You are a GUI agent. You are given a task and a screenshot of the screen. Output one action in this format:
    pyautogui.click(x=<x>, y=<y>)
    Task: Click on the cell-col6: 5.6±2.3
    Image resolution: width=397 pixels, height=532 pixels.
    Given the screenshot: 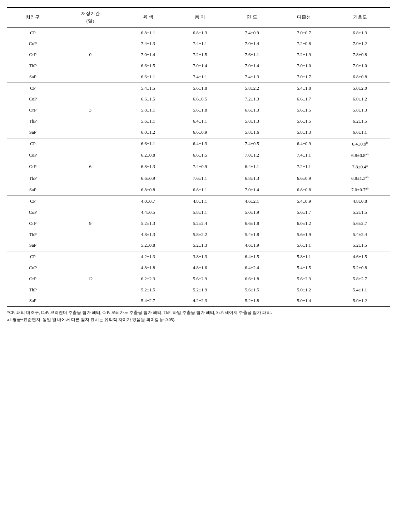 What is the action you would take?
    pyautogui.click(x=304, y=279)
    